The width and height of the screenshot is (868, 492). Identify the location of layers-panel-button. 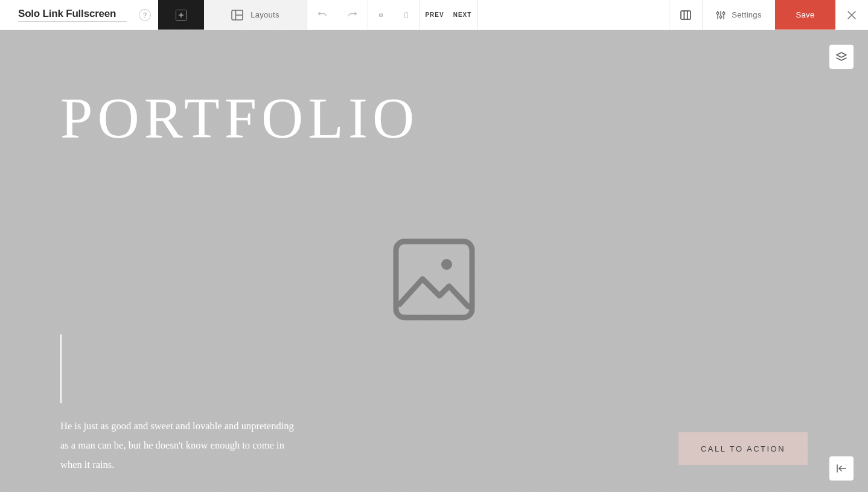
(841, 57).